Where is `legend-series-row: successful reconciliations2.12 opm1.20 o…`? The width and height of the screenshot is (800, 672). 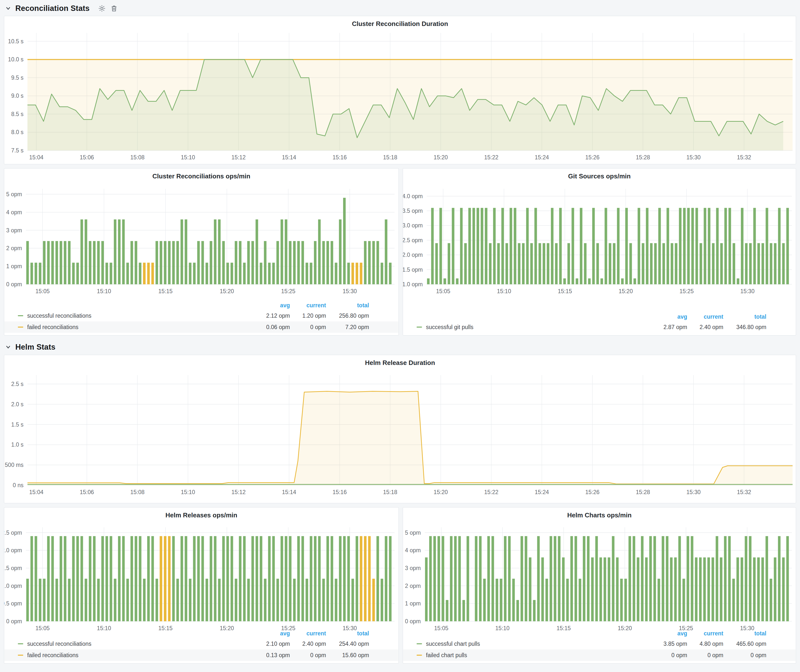 legend-series-row: successful reconciliations2.12 opm1.20 o… is located at coordinates (201, 316).